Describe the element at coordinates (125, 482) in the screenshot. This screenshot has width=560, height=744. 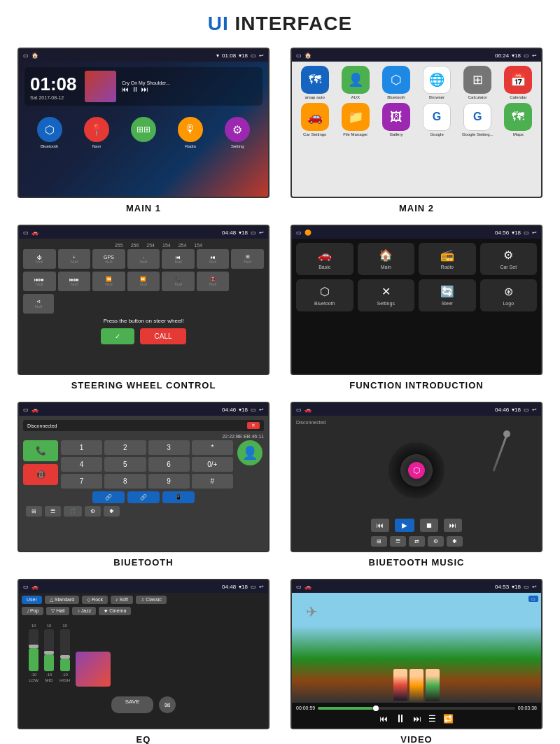
I see `bt-key-8: 8` at that location.